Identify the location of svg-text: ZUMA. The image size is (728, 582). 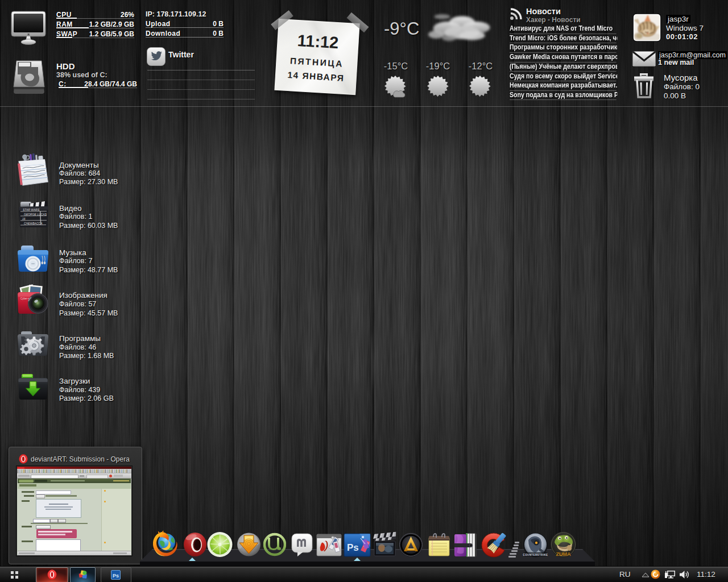
(564, 554).